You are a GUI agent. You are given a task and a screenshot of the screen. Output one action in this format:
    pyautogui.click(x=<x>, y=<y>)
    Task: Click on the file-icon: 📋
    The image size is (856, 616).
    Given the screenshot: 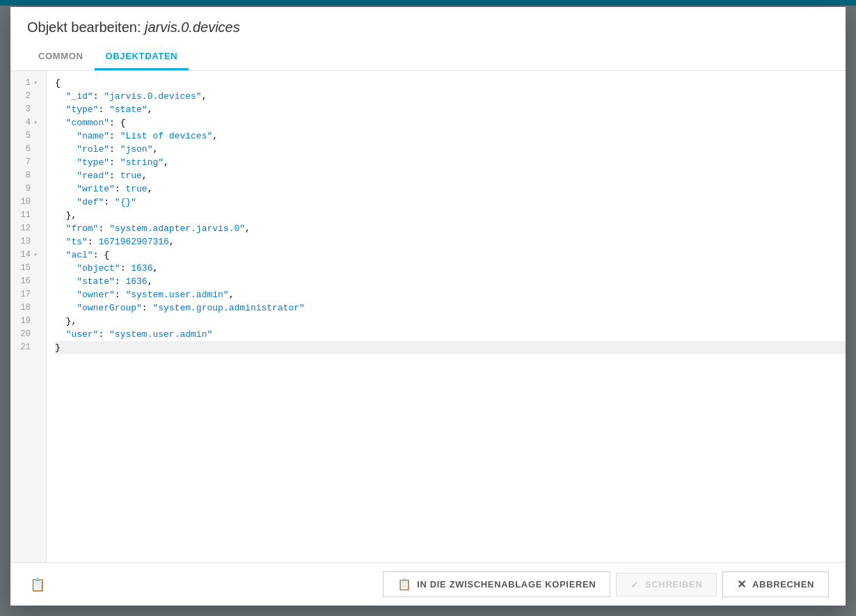 What is the action you would take?
    pyautogui.click(x=38, y=585)
    